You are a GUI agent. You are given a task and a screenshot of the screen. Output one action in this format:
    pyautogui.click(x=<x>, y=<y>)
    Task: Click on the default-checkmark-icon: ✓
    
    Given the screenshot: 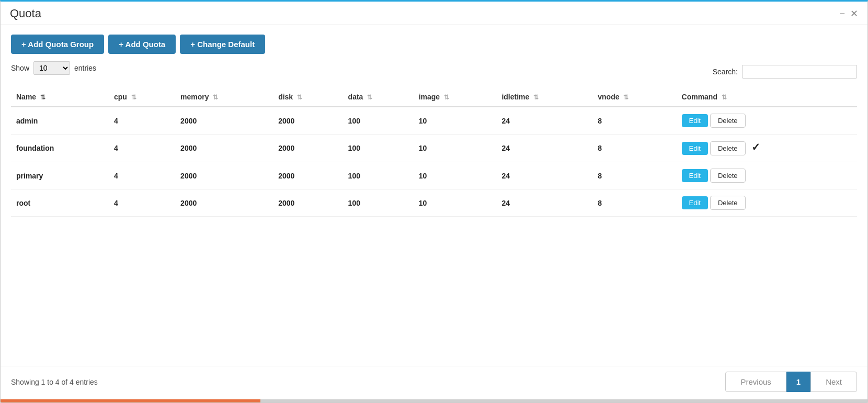 What is the action you would take?
    pyautogui.click(x=755, y=147)
    